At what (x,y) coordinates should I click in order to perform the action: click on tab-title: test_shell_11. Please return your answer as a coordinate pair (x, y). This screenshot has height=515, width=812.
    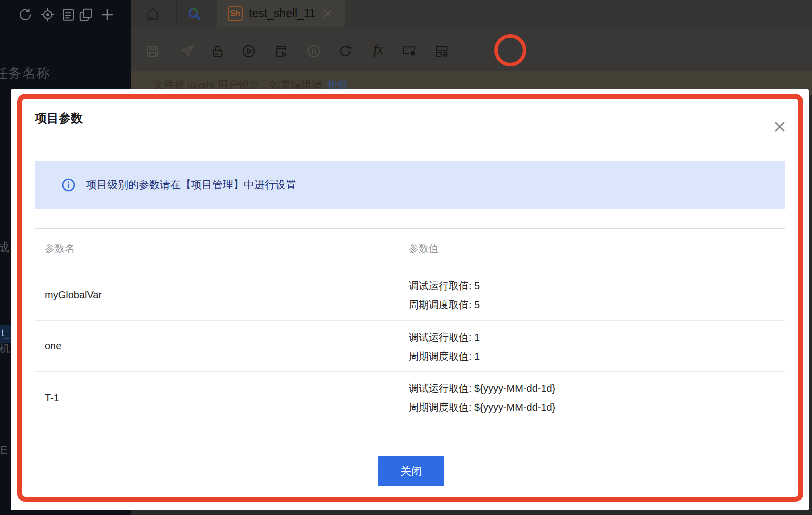
    Looking at the image, I should click on (282, 13).